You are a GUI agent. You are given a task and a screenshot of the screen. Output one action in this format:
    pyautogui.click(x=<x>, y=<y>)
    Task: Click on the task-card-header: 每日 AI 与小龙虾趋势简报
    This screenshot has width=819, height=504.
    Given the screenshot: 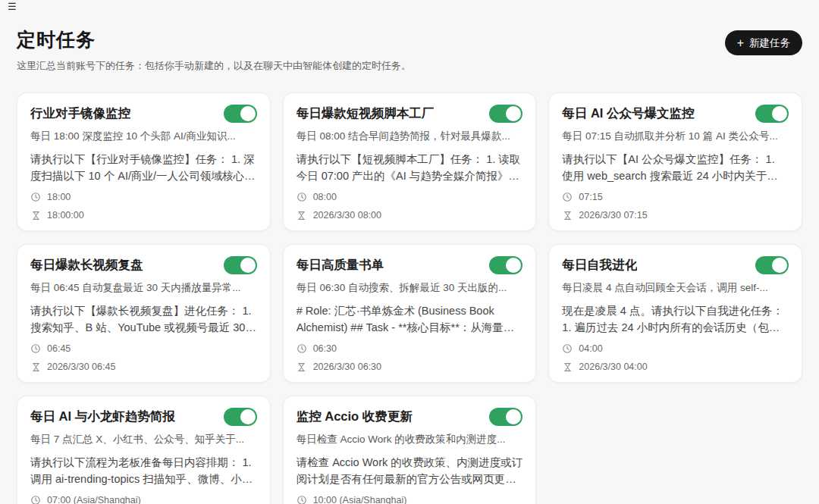 What is the action you would take?
    pyautogui.click(x=144, y=417)
    